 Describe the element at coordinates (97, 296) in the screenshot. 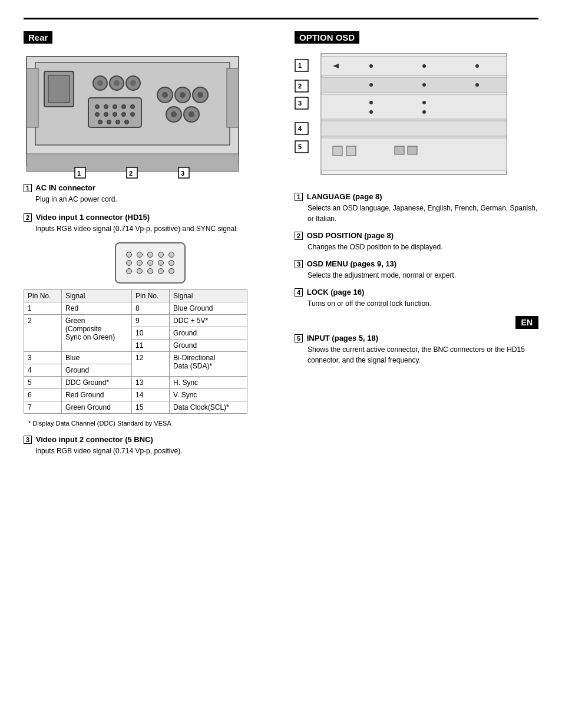

I see `pin-table-header: Signal` at that location.